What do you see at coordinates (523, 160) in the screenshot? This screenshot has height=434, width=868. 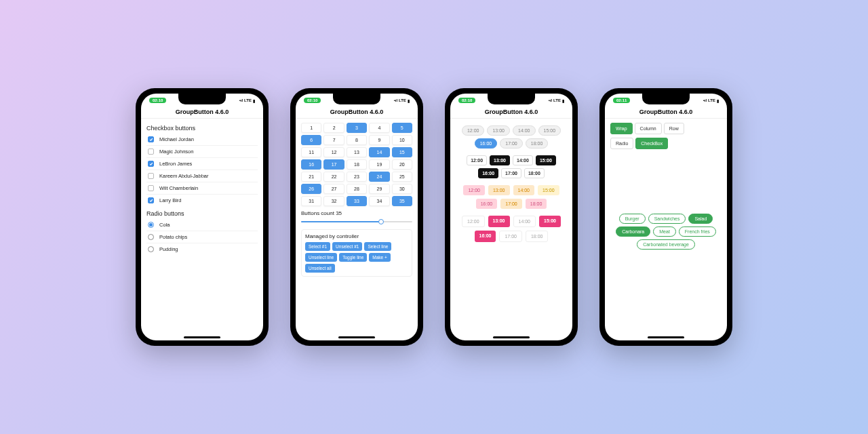 I see `time-button: 14:00` at bounding box center [523, 160].